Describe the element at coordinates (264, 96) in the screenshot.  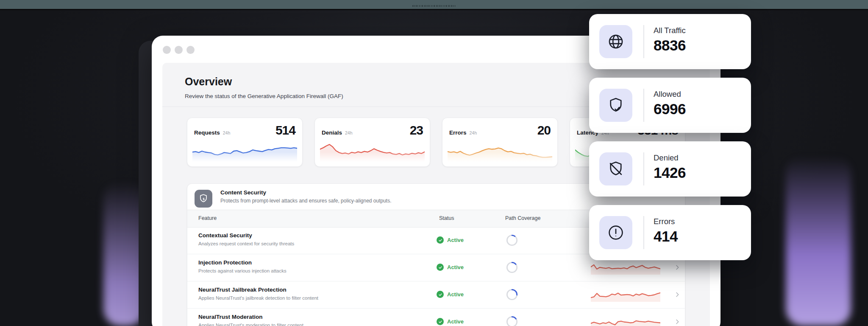
I see `page-subtitle: Review the status of the Generative Appl…` at that location.